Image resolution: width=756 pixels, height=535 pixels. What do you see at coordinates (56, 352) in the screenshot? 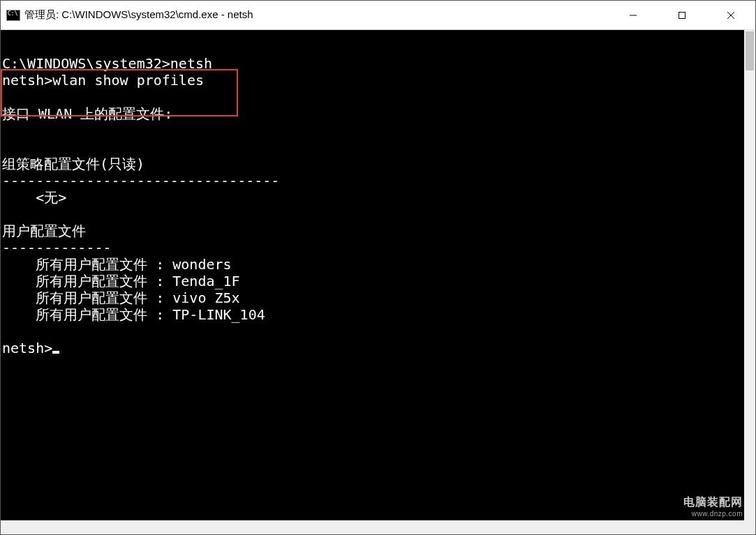
I see `terminal-cursor` at bounding box center [56, 352].